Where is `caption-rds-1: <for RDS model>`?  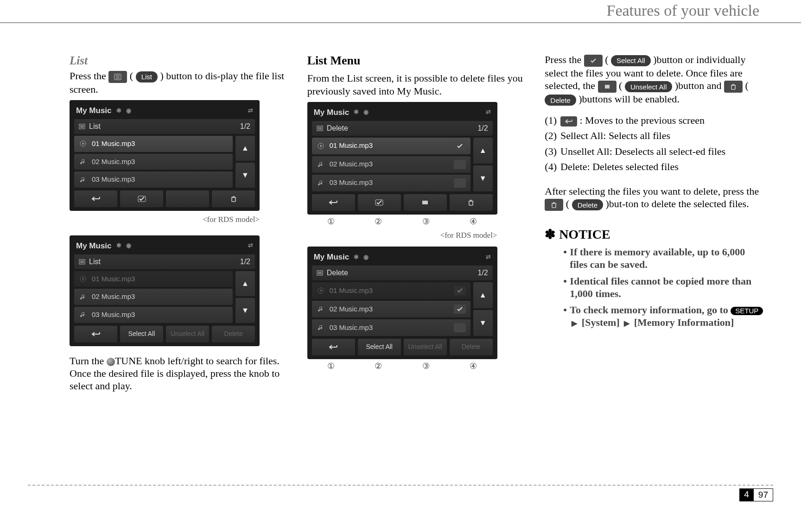
caption-rds-1: <for RDS model> is located at coordinates (165, 220).